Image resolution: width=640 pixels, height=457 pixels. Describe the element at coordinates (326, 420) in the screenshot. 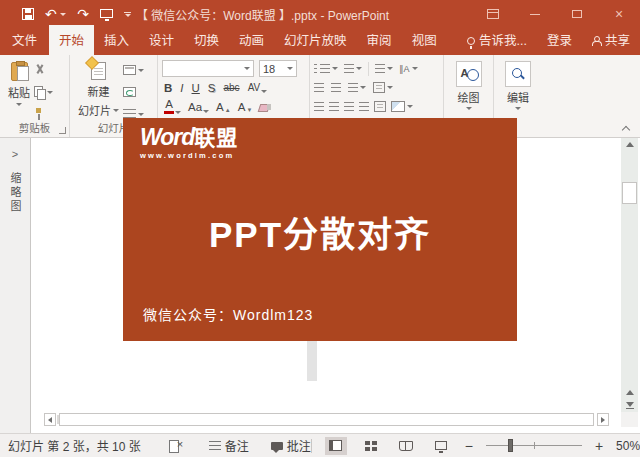

I see `horizontal-scroll-thumb` at that location.